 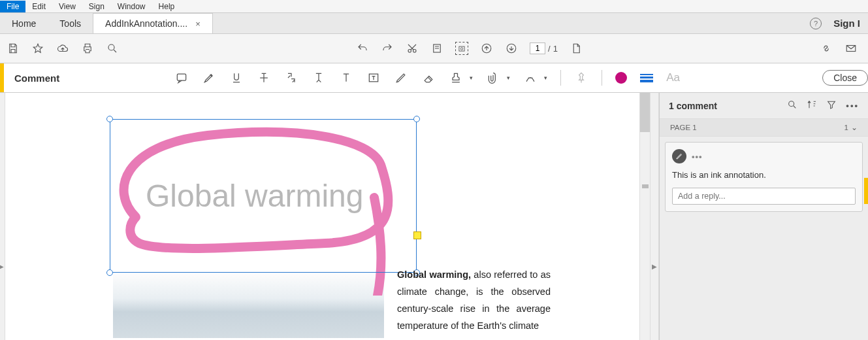 I want to click on print-icon, so click(x=88, y=48).